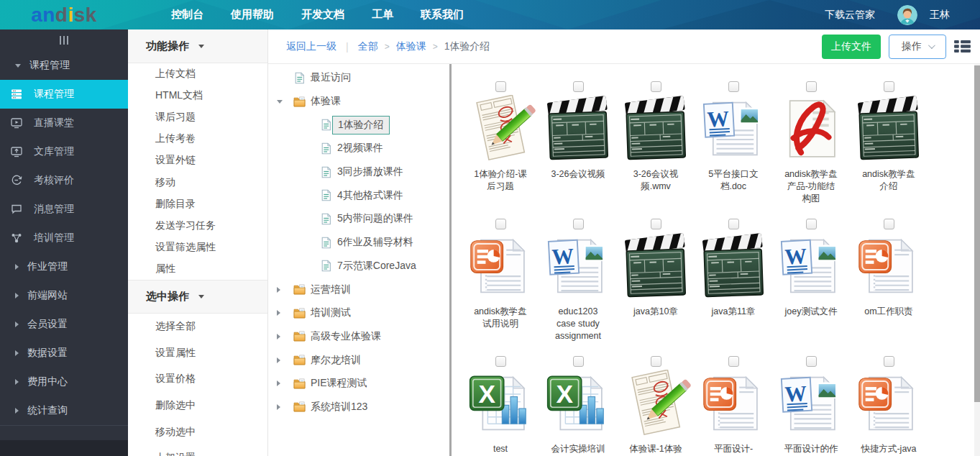 This screenshot has width=980, height=456. What do you see at coordinates (359, 78) in the screenshot?
I see `tree-node: 最近访问` at bounding box center [359, 78].